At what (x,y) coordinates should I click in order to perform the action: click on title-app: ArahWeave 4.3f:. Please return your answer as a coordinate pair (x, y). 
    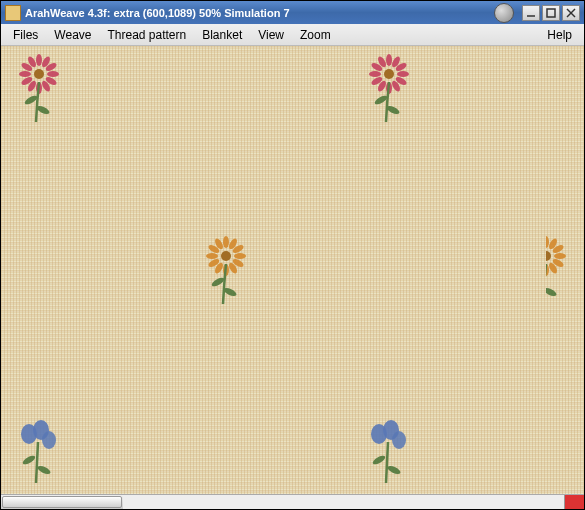
    Looking at the image, I should click on (68, 13).